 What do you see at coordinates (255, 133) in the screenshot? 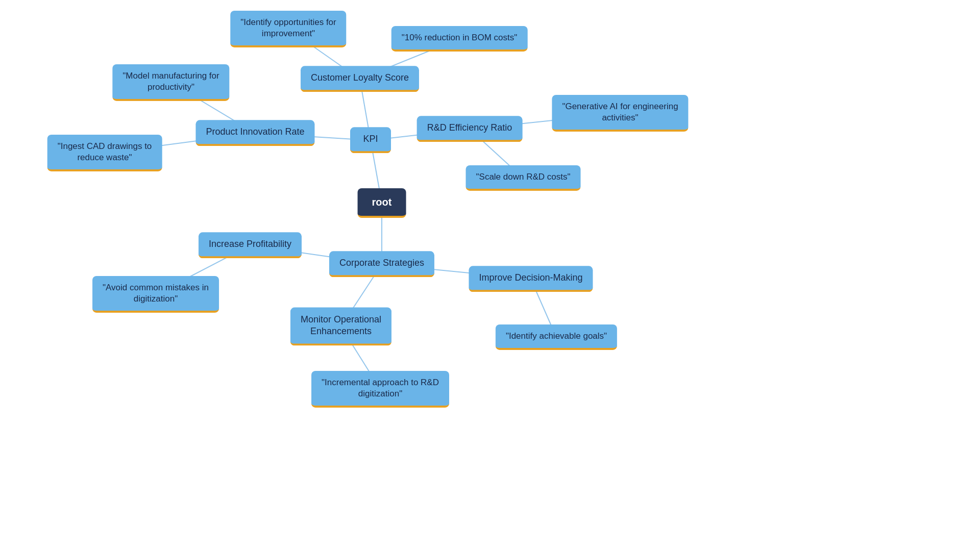
I see `product-innovation-node: Product Innovation Rate` at bounding box center [255, 133].